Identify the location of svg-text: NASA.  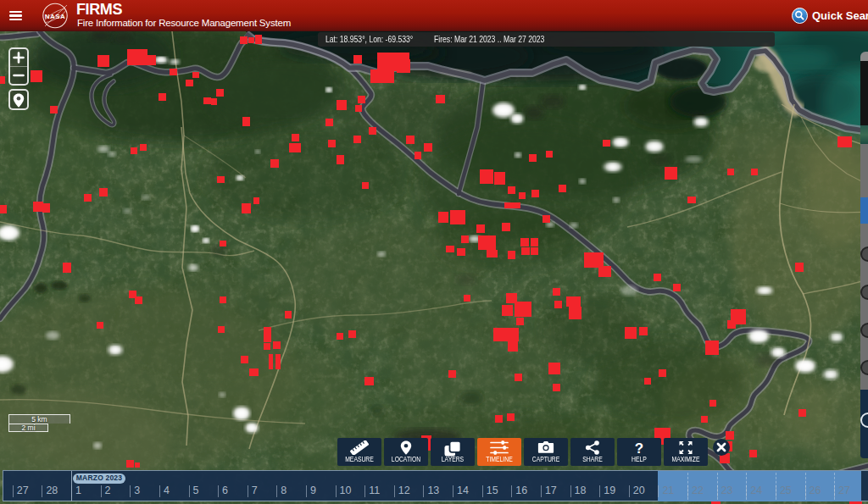
(55, 17).